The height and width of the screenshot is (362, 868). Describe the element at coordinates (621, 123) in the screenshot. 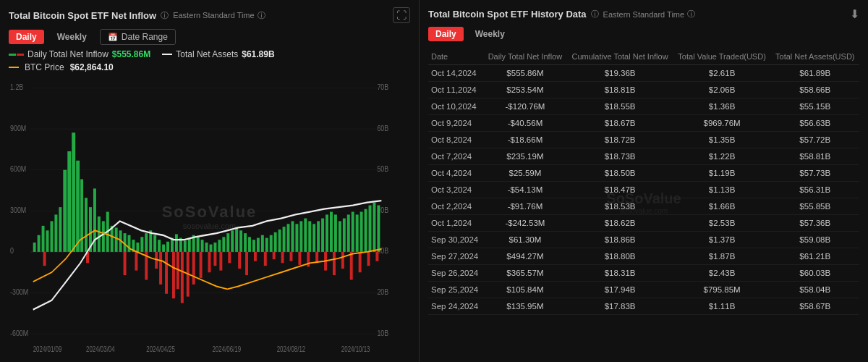

I see `cell-cumulative-3: $18.67B` at that location.